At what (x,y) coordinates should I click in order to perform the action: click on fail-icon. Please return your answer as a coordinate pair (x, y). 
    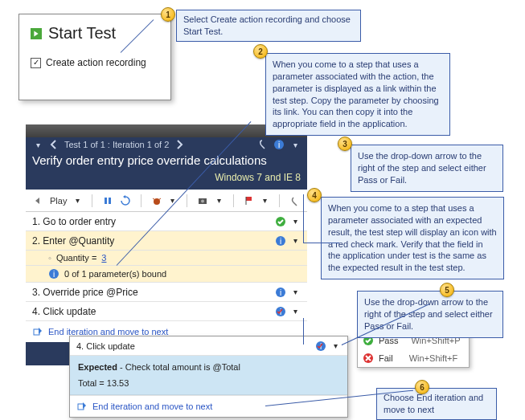
    Looking at the image, I should click on (368, 358).